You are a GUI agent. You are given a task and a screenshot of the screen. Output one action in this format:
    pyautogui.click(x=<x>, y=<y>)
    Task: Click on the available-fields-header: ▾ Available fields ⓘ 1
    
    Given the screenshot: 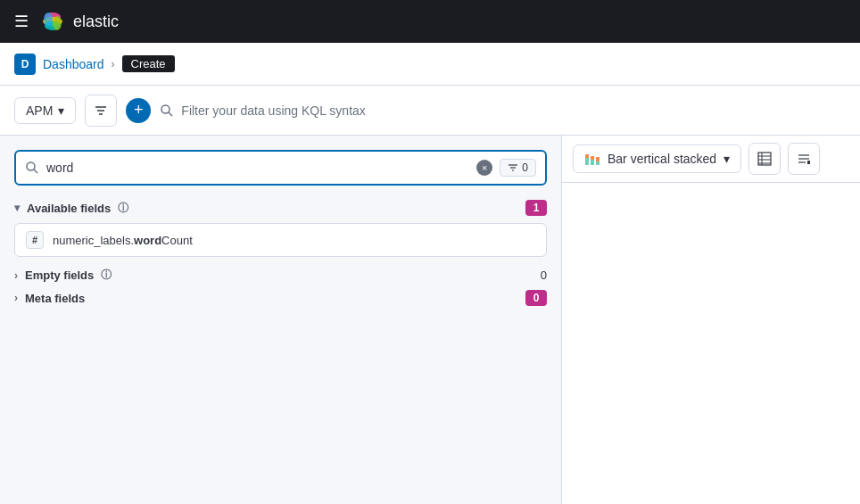 What is the action you would take?
    pyautogui.click(x=280, y=208)
    